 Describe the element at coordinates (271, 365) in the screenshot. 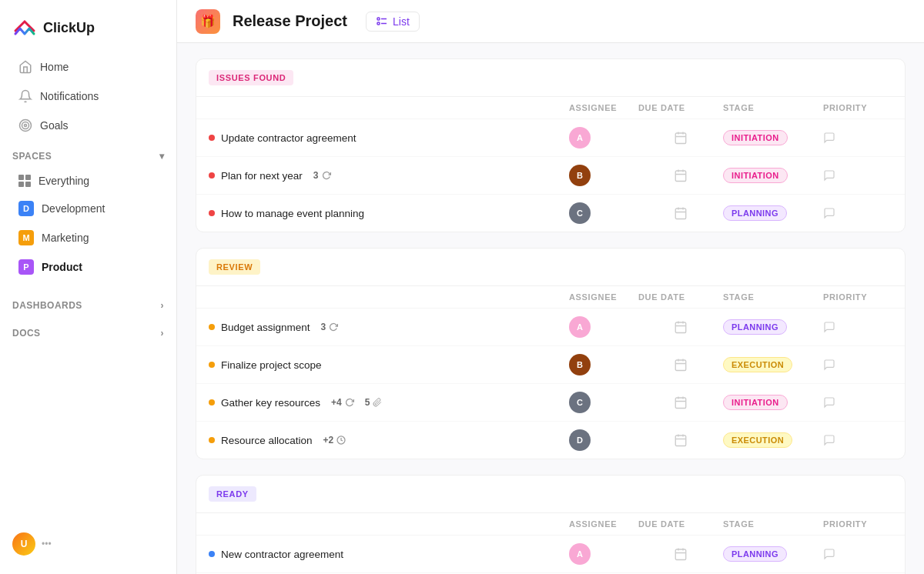

I see `task-label: Finalize project scope` at that location.